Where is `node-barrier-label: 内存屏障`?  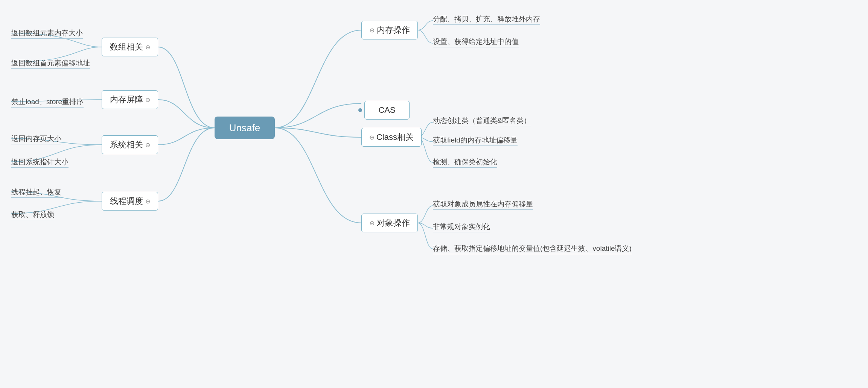
node-barrier-label: 内存屏障 is located at coordinates (126, 100).